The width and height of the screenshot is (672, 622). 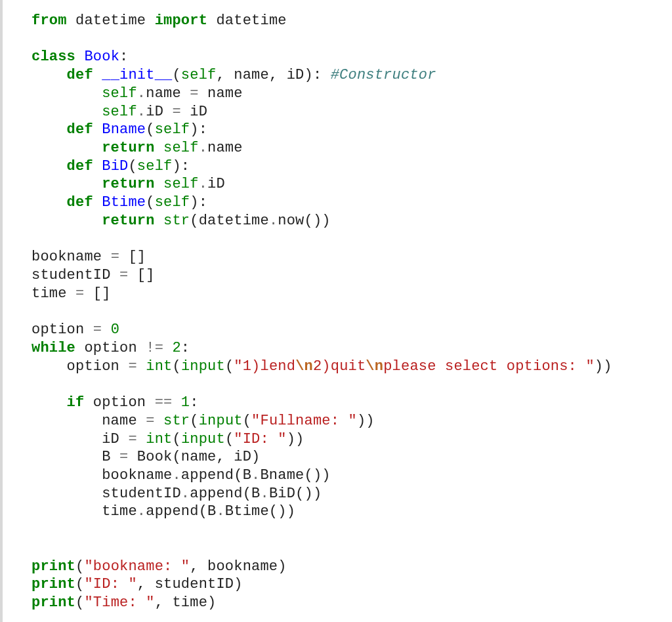 What do you see at coordinates (304, 220) in the screenshot?
I see `code-token: now())` at bounding box center [304, 220].